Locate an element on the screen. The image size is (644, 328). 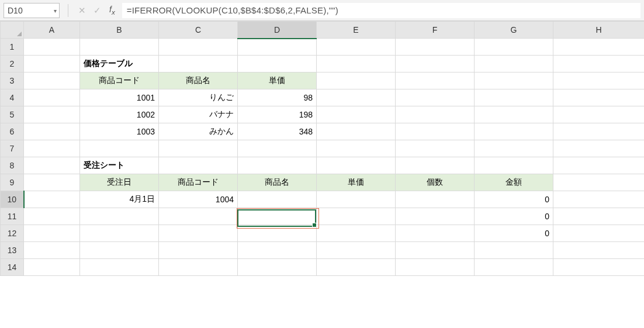
col-G: G is located at coordinates (514, 30).